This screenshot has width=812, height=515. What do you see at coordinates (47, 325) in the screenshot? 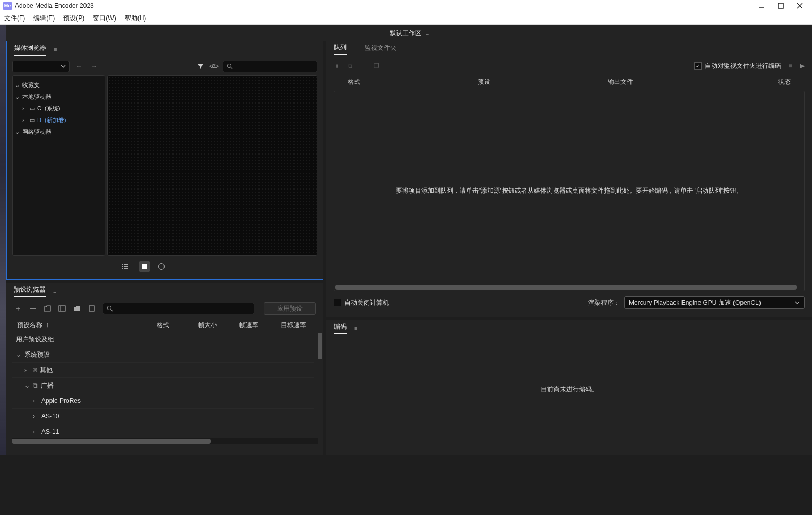
I see `sort-arrow-icon: ↑` at bounding box center [47, 325].